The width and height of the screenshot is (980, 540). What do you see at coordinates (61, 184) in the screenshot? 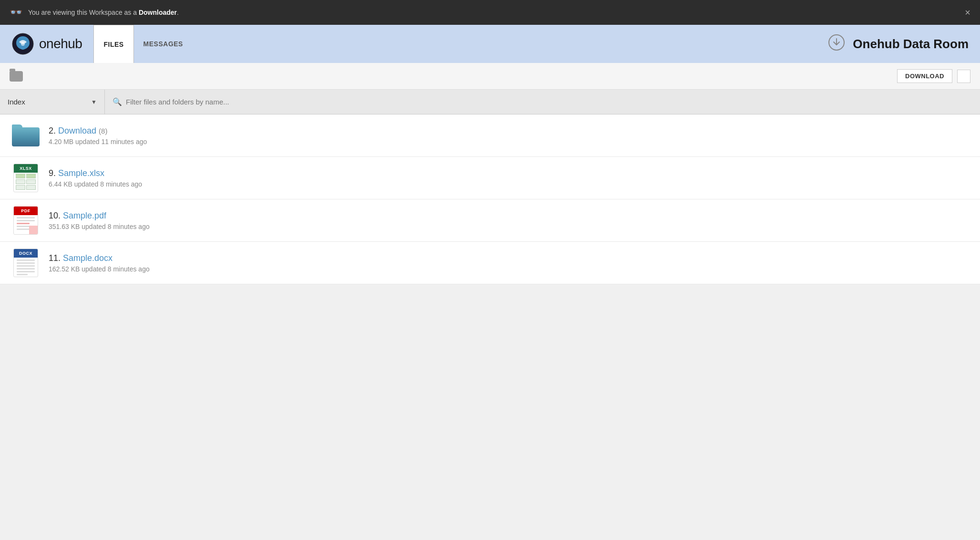
I see `file-size: 6.44 KB` at bounding box center [61, 184].